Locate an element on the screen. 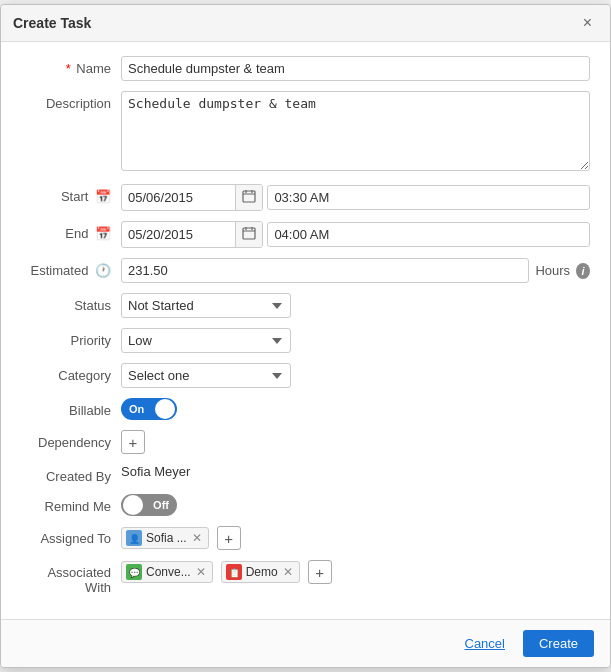 This screenshot has width=611, height=672. create-button: Create is located at coordinates (558, 644).